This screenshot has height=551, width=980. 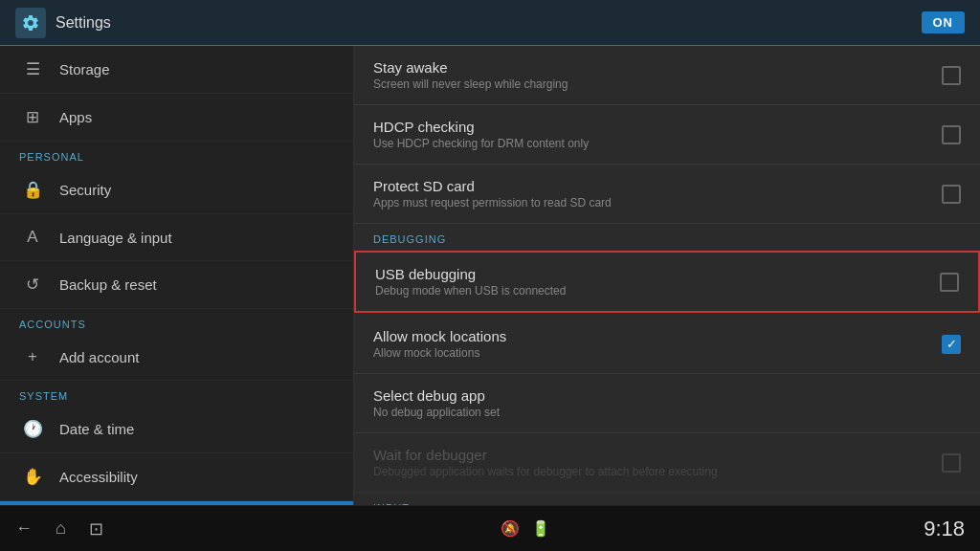 I want to click on usb-debugging-subtitle: Debug mode when USB is connected, so click(x=657, y=291).